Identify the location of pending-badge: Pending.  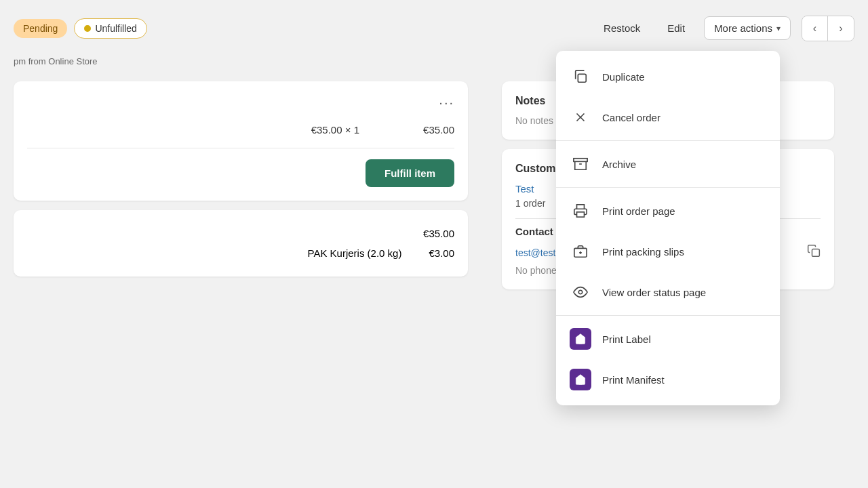
(41, 28).